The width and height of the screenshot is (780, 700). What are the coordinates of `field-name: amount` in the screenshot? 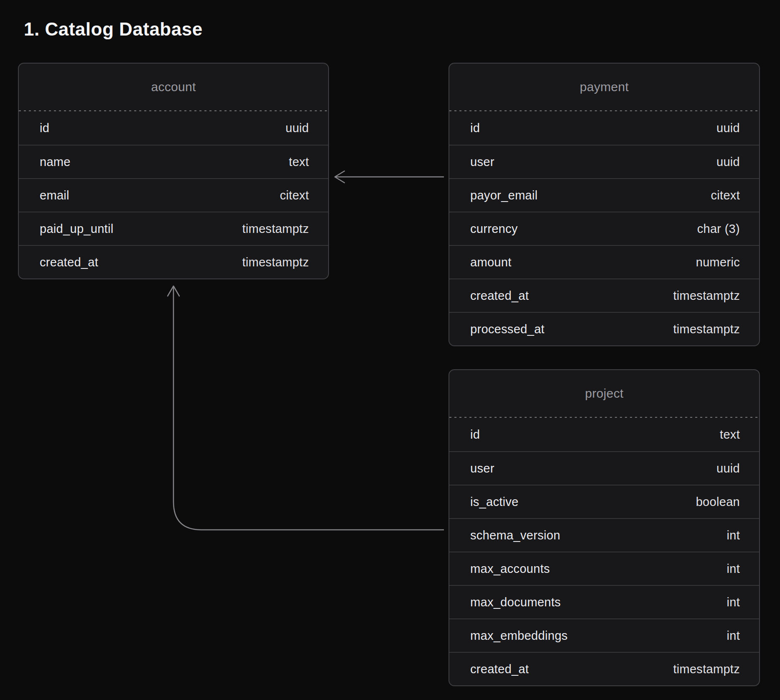 It's located at (491, 263).